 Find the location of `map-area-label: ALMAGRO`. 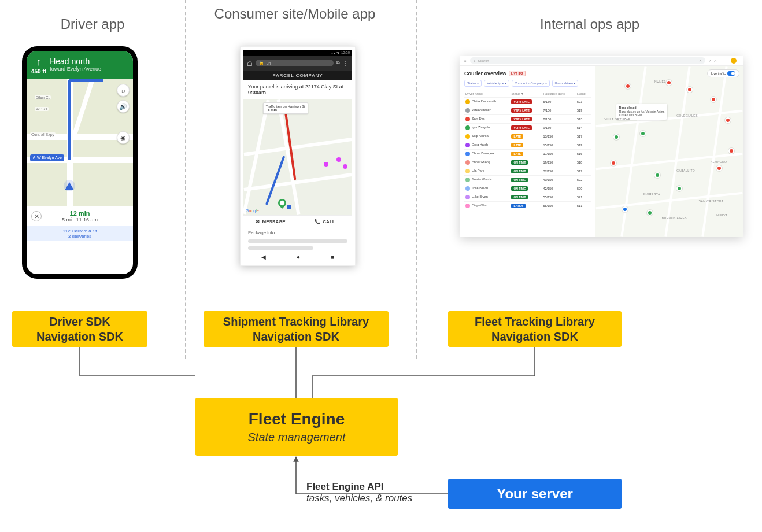

map-area-label: ALMAGRO is located at coordinates (719, 162).